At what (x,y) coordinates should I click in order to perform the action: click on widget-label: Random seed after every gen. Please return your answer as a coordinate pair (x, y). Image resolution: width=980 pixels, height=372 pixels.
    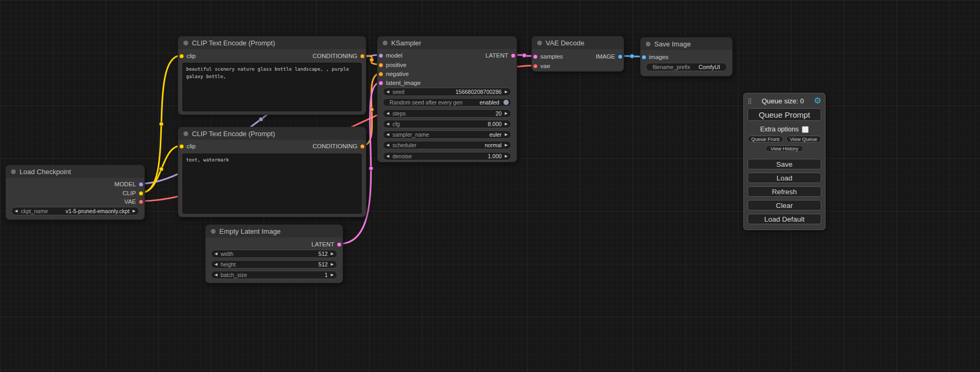
    Looking at the image, I should click on (426, 102).